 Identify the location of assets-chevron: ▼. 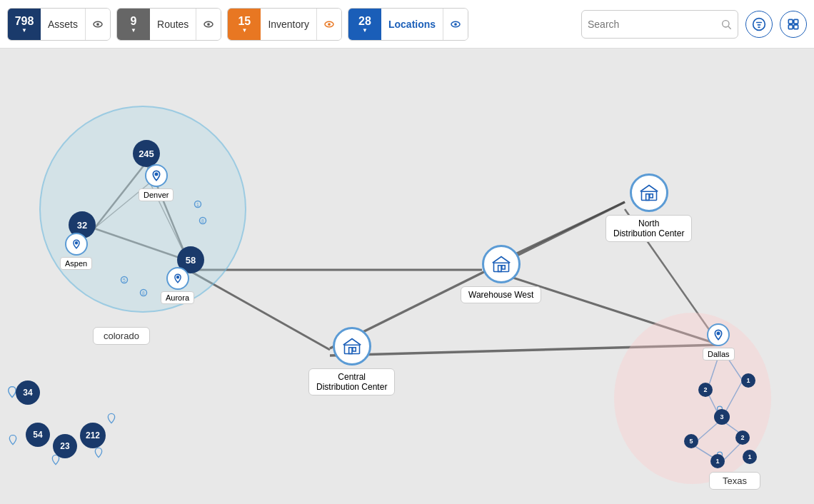
(24, 31).